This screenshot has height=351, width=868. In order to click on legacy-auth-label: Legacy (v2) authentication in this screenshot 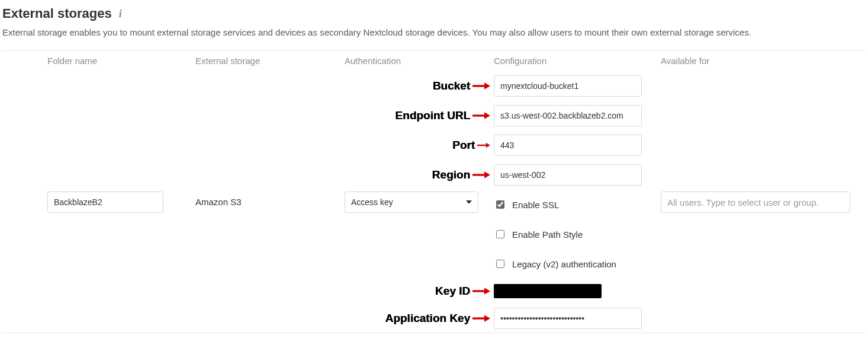, I will do `click(564, 264)`.